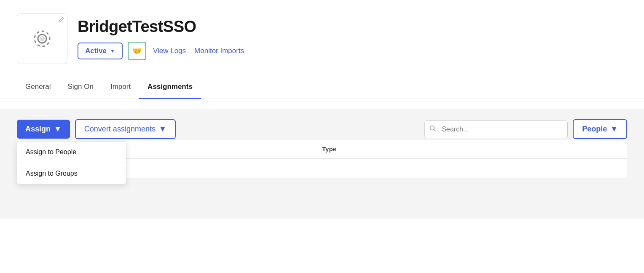 The width and height of the screenshot is (644, 273). What do you see at coordinates (496, 129) in the screenshot?
I see `search-input` at bounding box center [496, 129].